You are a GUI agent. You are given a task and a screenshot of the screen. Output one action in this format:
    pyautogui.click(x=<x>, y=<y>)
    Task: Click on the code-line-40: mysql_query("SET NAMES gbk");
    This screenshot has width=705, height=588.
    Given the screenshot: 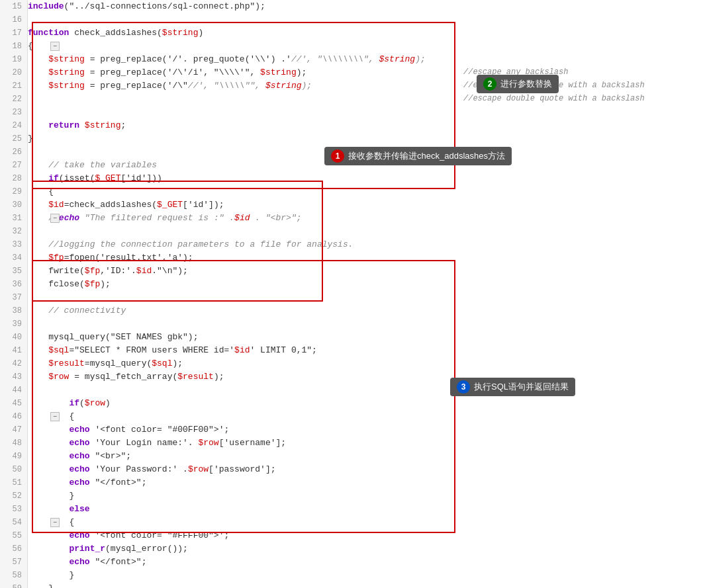 What is the action you would take?
    pyautogui.click(x=367, y=337)
    